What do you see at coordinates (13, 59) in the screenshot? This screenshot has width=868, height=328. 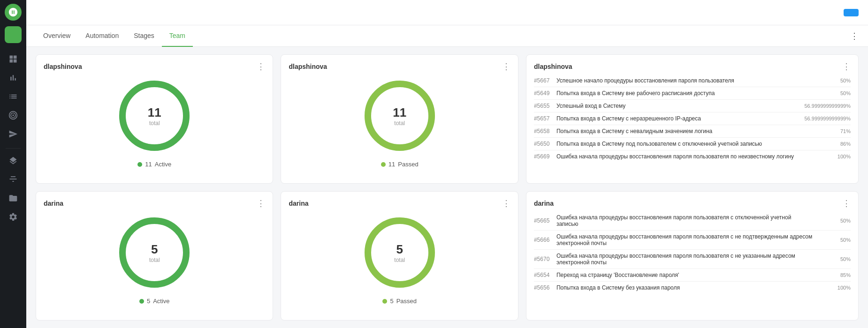 I see `sidebar-icon-dashboard` at bounding box center [13, 59].